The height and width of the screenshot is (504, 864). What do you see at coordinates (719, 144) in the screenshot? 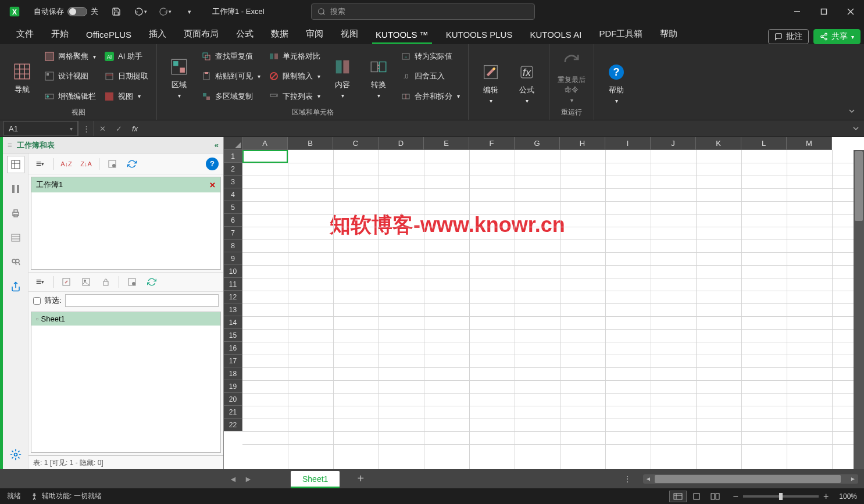
I see `col-header-K: K` at bounding box center [719, 144].